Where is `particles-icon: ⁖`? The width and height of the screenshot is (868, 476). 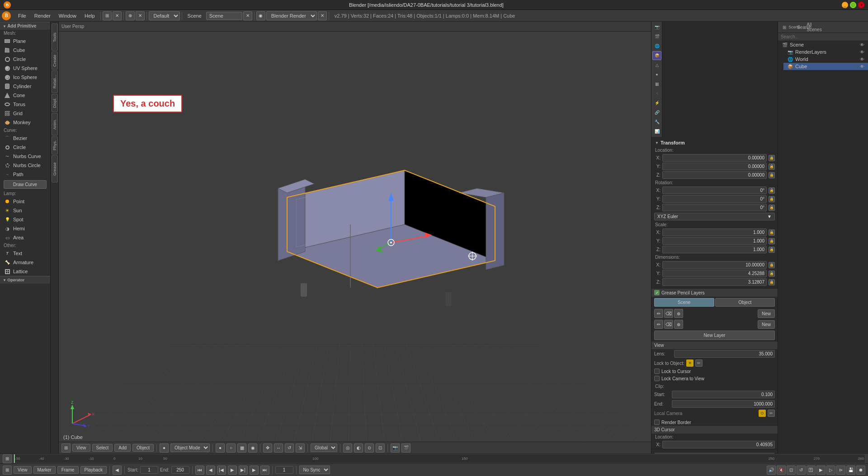
particles-icon: ⁖ is located at coordinates (657, 93).